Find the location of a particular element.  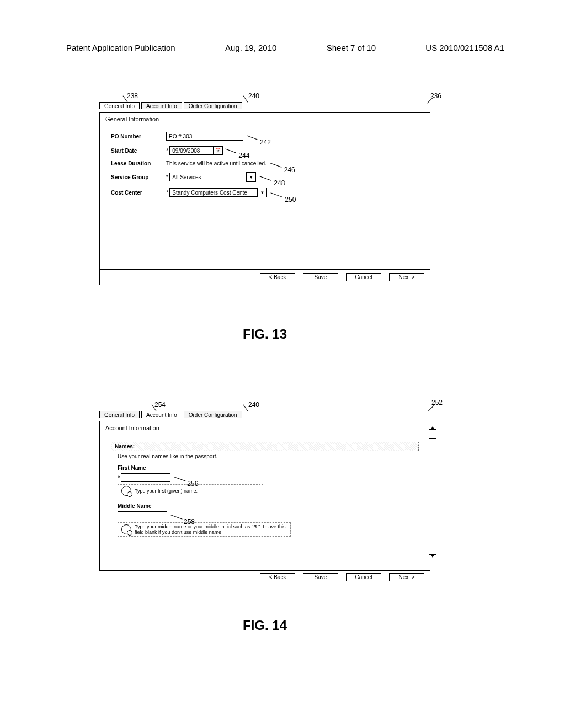

label-po-number: PO Number is located at coordinates (138, 137).